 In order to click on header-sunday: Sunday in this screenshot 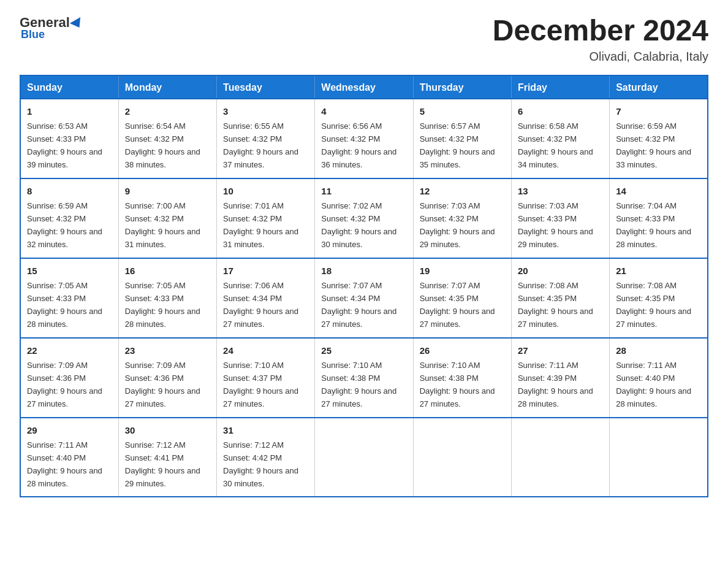, I will do `click(69, 87)`.